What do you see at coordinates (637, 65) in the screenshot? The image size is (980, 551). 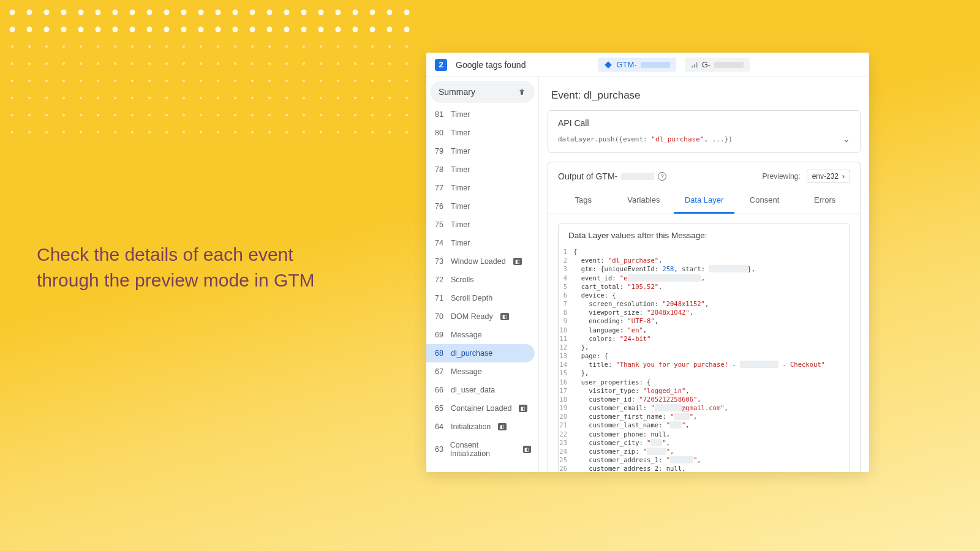 I see `chip-gtm: GTM-` at bounding box center [637, 65].